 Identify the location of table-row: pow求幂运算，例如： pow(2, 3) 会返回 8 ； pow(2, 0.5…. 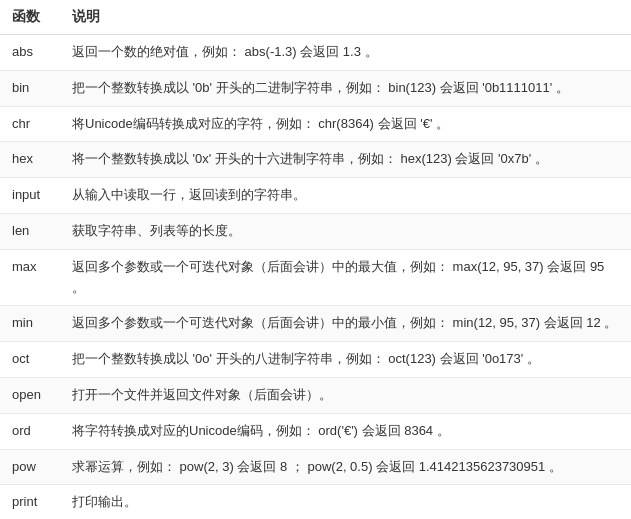
(316, 467).